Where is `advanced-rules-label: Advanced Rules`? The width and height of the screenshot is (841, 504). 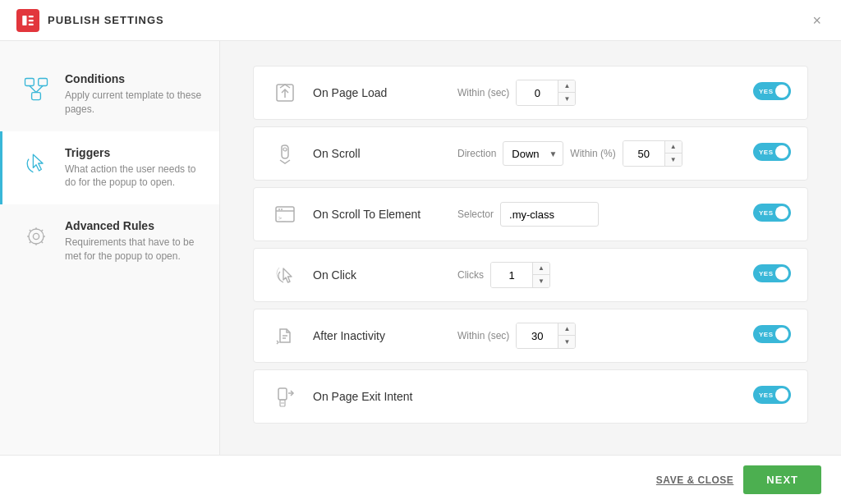 advanced-rules-label: Advanced Rules is located at coordinates (134, 226).